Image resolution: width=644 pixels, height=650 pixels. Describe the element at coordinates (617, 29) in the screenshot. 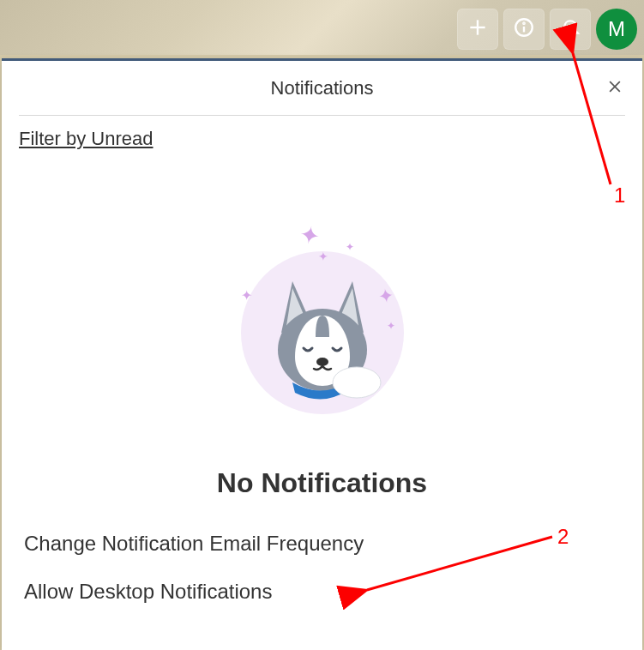

I see `avatar-initial: M` at that location.